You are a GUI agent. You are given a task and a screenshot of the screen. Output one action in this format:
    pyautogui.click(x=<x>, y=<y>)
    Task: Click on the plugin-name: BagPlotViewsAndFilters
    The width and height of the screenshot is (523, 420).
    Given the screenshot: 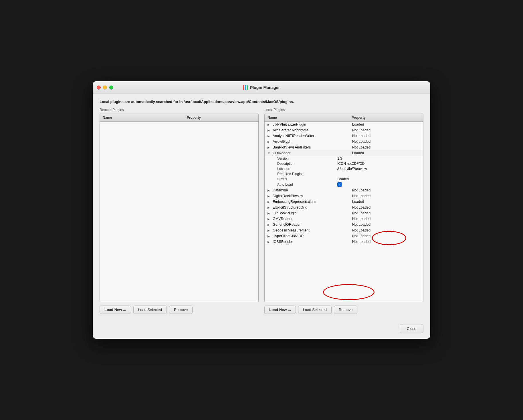 What is the action you would take?
    pyautogui.click(x=312, y=147)
    